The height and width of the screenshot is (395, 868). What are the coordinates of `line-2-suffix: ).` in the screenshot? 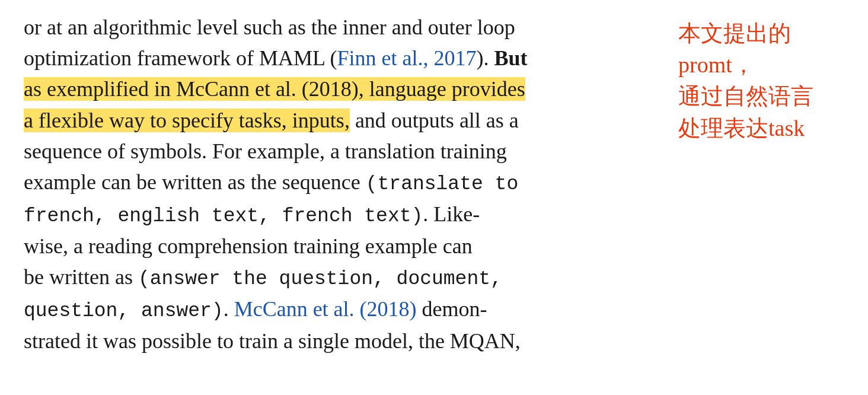 It's located at (486, 58).